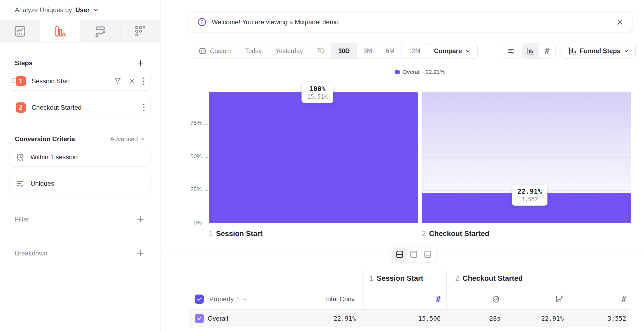  What do you see at coordinates (511, 51) in the screenshot?
I see `list-check-icon` at bounding box center [511, 51].